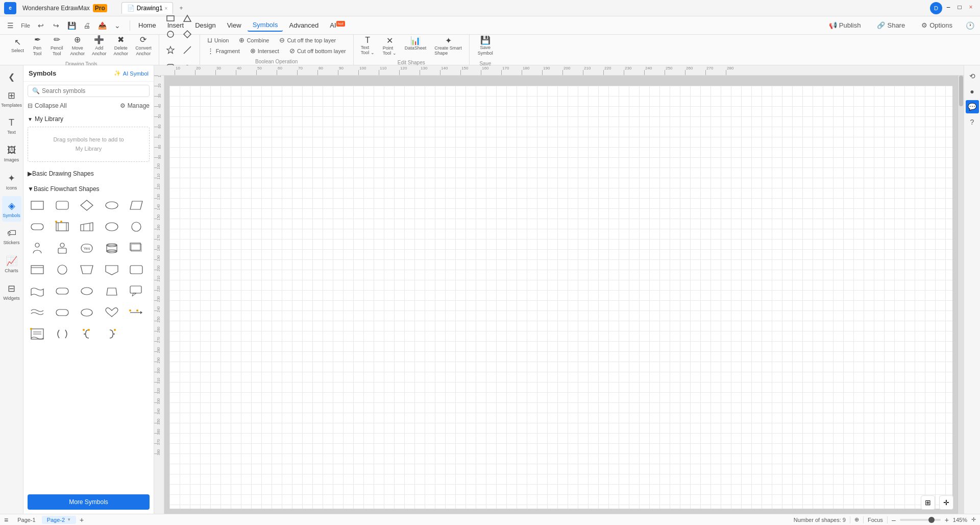 The height and width of the screenshot is (525, 980). Describe the element at coordinates (62, 248) in the screenshot. I see `shape-person` at that location.